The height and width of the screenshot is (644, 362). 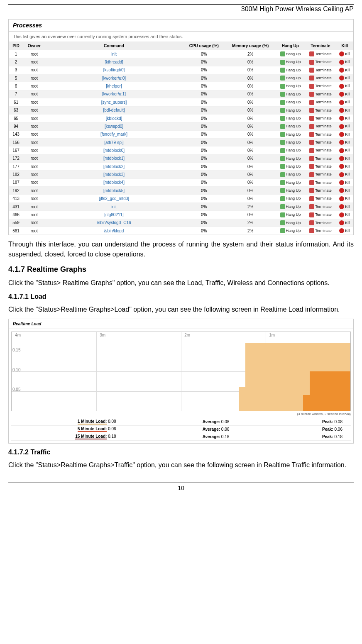 I want to click on cell-command: [ath79-spi], so click(x=114, y=142).